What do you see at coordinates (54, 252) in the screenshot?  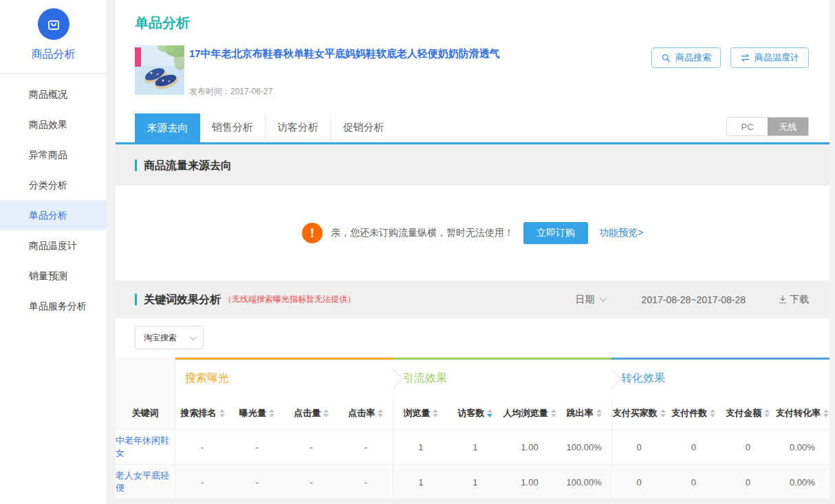 I see `sidebar: 商品分析 商品概况 商品效果 异常商品 分类分析 单品分析 商品温度计 销量预测…` at bounding box center [54, 252].